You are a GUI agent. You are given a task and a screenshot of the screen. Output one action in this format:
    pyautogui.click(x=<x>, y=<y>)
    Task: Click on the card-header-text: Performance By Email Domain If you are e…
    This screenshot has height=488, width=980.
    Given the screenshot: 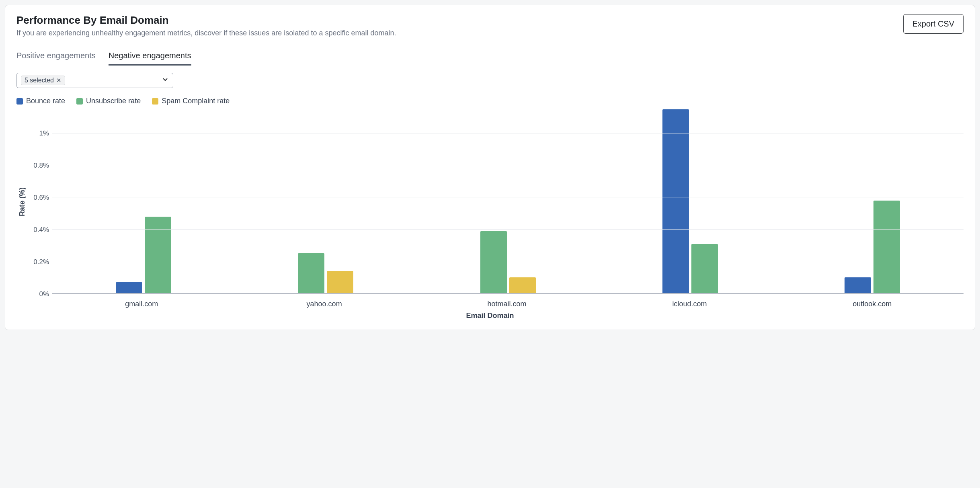 What is the action you would take?
    pyautogui.click(x=456, y=26)
    